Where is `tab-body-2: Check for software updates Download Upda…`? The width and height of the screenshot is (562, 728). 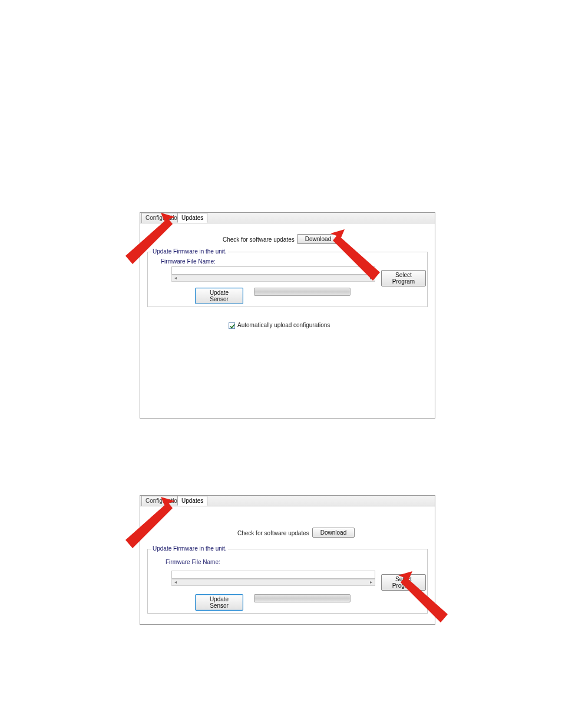 tab-body-2: Check for software updates Download Upda… is located at coordinates (287, 565).